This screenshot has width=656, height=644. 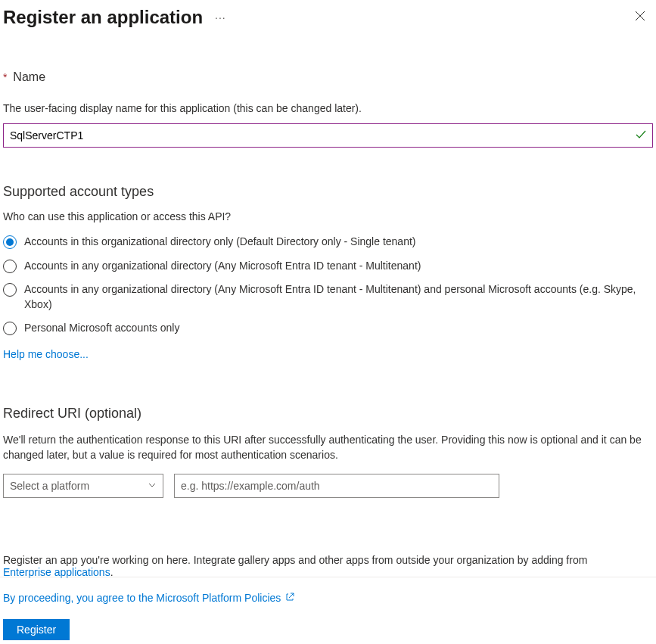 What do you see at coordinates (328, 192) in the screenshot?
I see `account-types-heading: Supported account types` at bounding box center [328, 192].